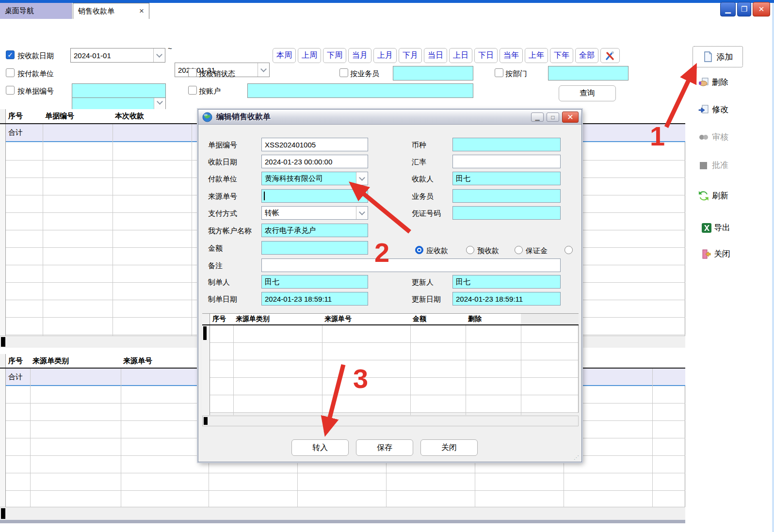  I want to click on tab-close-icon: ×, so click(142, 11).